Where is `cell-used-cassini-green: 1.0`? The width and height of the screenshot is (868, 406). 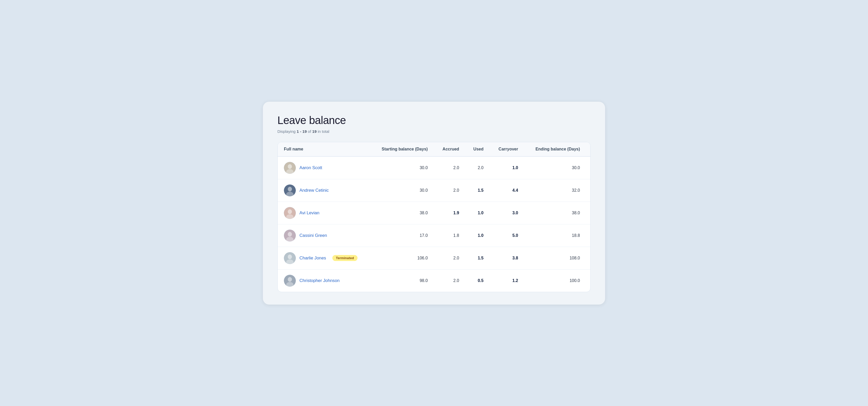
cell-used-cassini-green: 1.0 is located at coordinates (477, 235).